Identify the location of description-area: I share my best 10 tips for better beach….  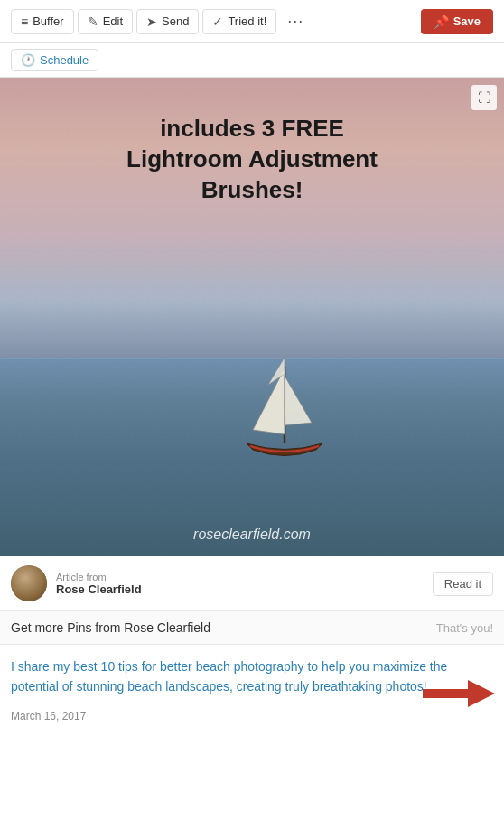
(252, 674).